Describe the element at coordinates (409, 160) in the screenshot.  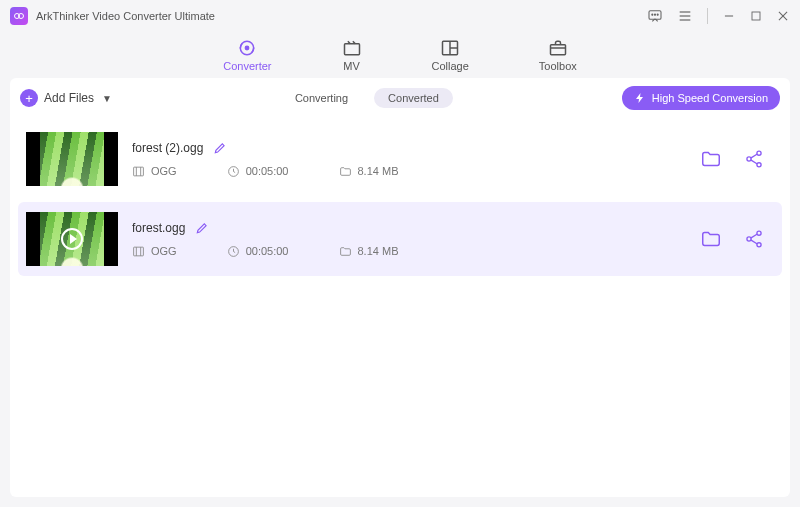
I see `file-meta: forest (2).ogg OGG 00:05:00 8.14 MB` at that location.